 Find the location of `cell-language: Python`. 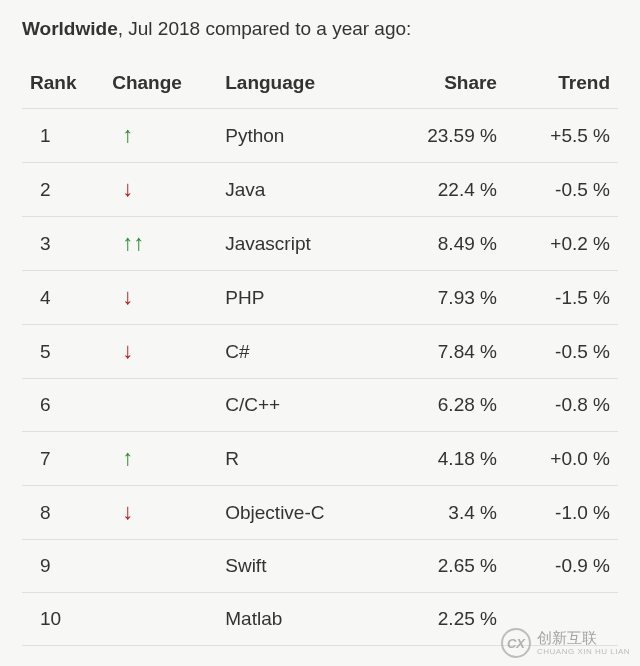

cell-language: Python is located at coordinates (299, 136).